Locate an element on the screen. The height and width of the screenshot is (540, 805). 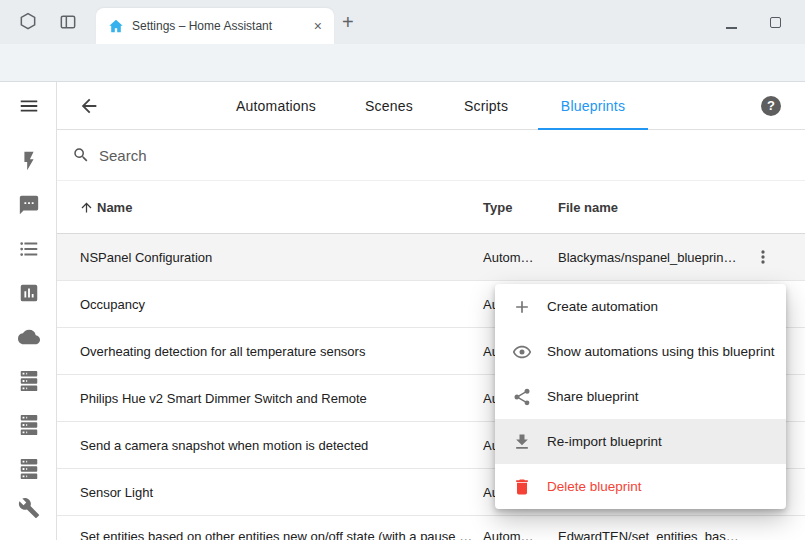
developer-tools-icon is located at coordinates (29, 508).